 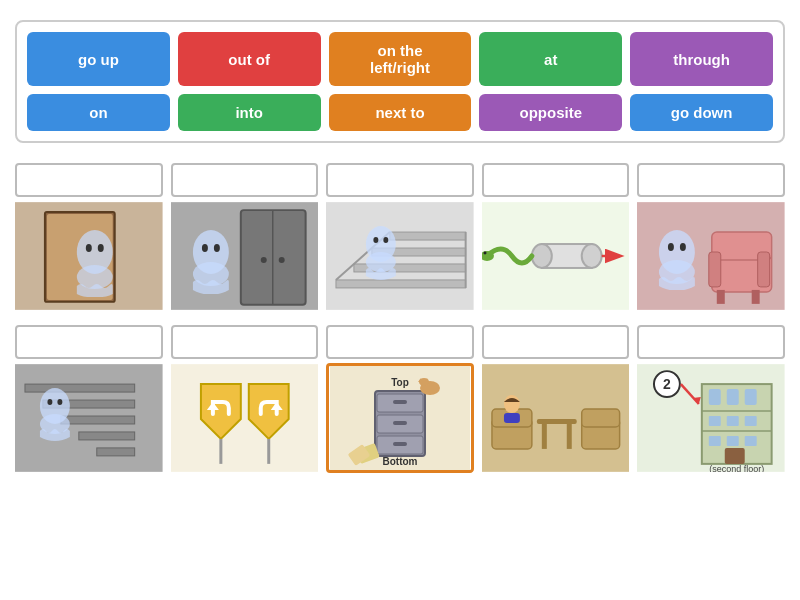 What do you see at coordinates (400, 112) in the screenshot?
I see `word-btn-next-to: next to` at bounding box center [400, 112].